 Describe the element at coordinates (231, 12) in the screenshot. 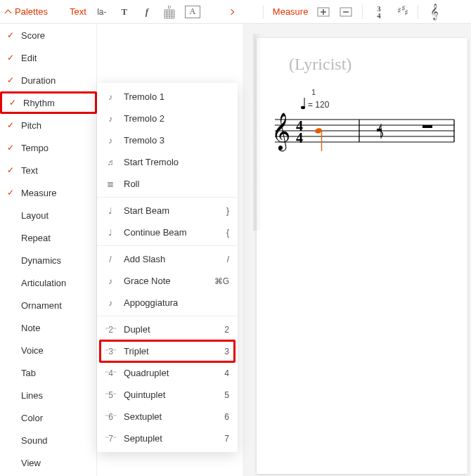

I see `more-text-button` at that location.